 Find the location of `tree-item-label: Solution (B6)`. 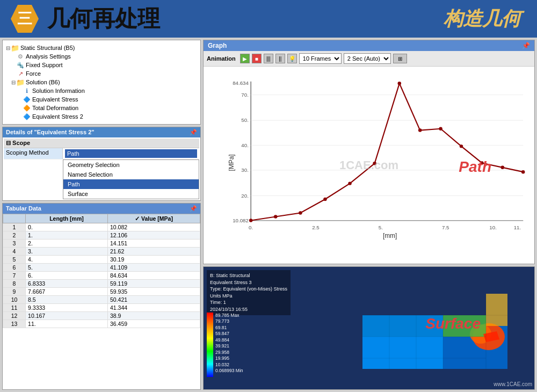

tree-item-label: Solution (B6) is located at coordinates (43, 82).